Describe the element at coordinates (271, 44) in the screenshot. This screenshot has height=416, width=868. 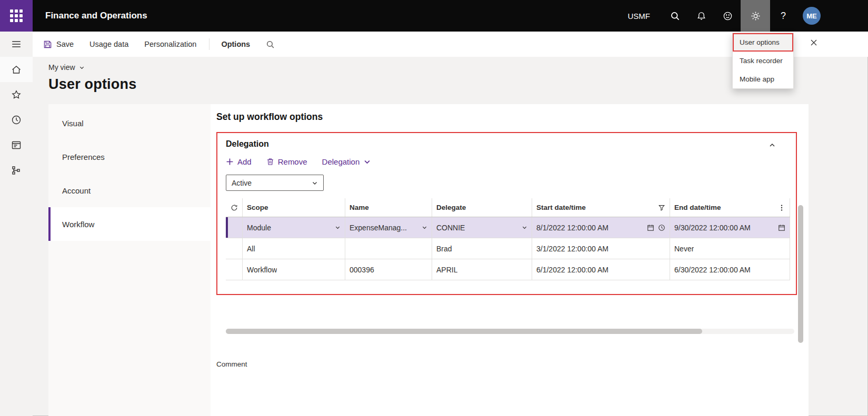
I see `action-search-button` at that location.